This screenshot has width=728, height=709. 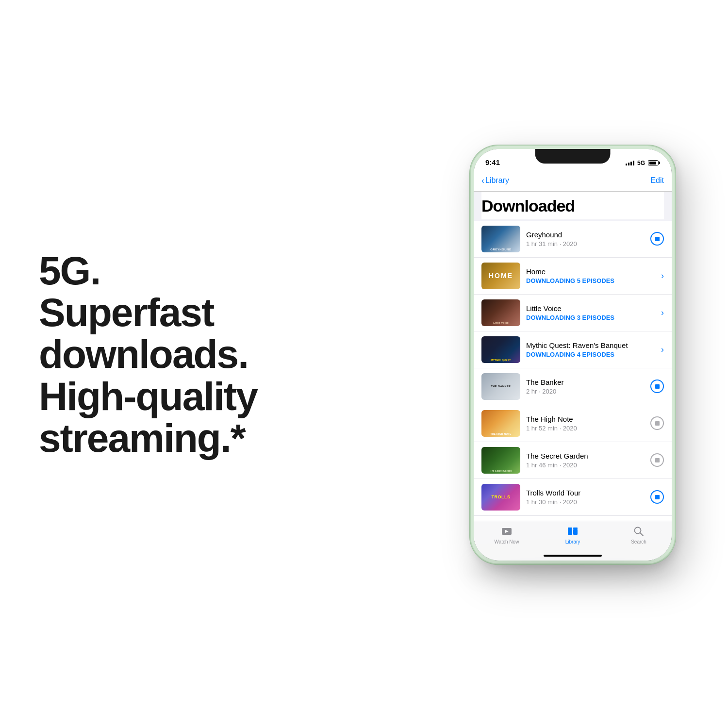 What do you see at coordinates (155, 313) in the screenshot?
I see `headline-line2: Superfast` at bounding box center [155, 313].